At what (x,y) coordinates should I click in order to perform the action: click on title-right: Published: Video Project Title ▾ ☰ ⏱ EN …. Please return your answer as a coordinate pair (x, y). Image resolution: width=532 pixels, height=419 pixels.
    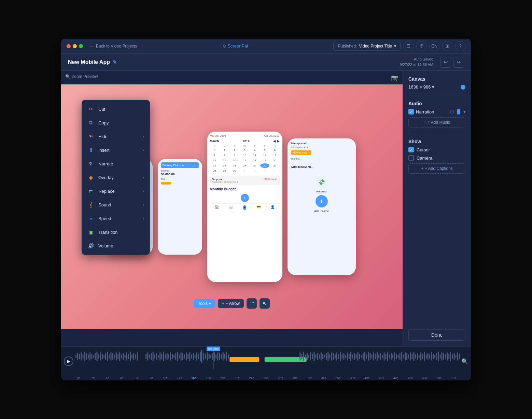
    Looking at the image, I should click on (400, 46).